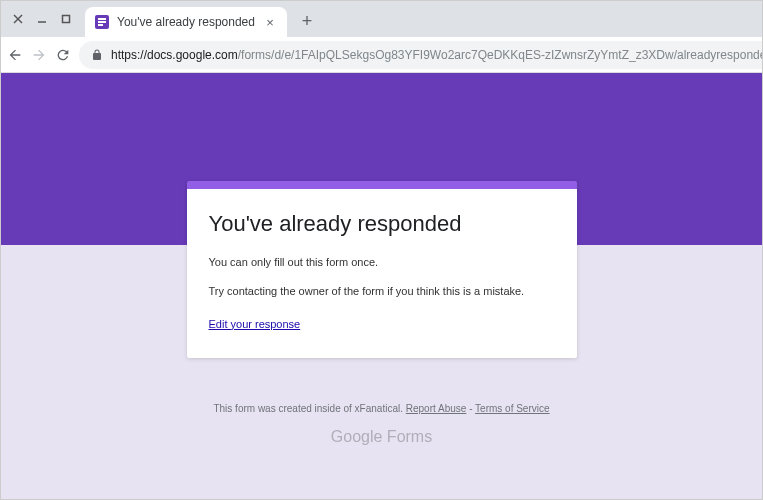 The height and width of the screenshot is (500, 763). Describe the element at coordinates (436, 408) in the screenshot. I see `report-abuse-link: Report Abuse` at that location.